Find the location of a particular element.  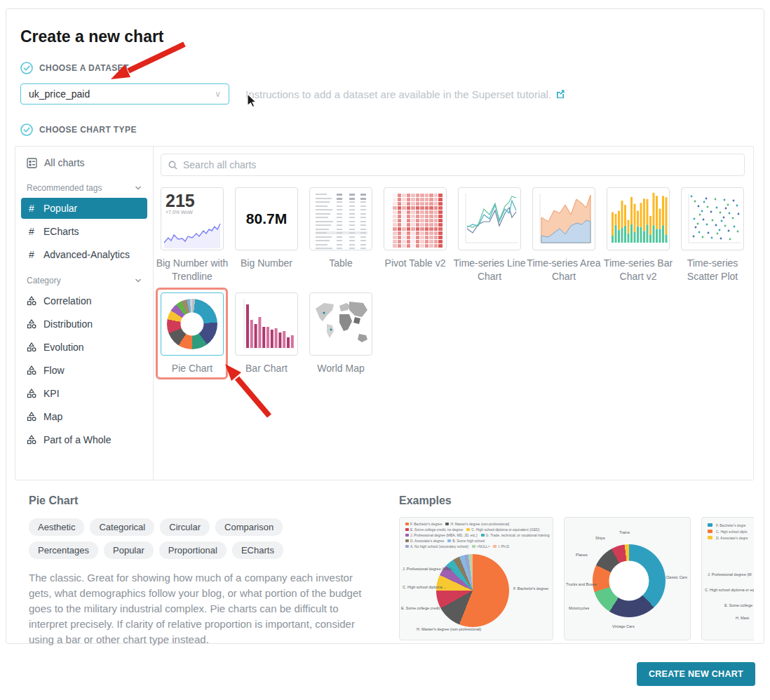

all-charts-label: All charts is located at coordinates (65, 163).